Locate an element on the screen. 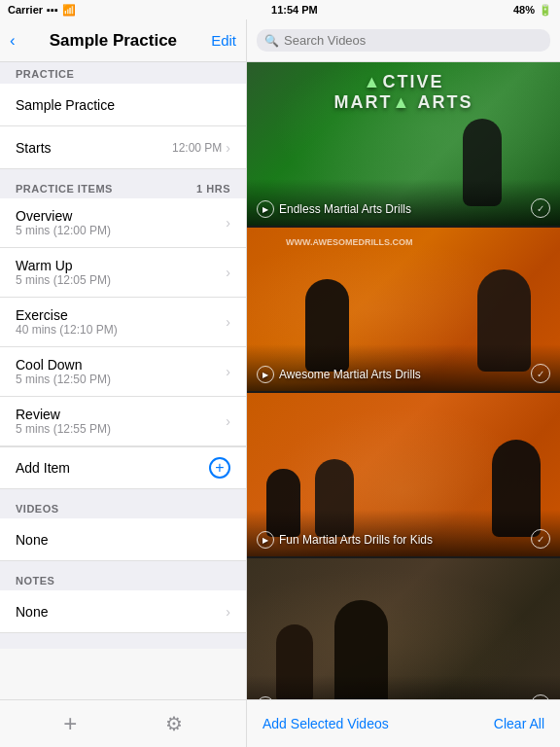 The width and height of the screenshot is (560, 747). video-thumb-1-logo: ▲CTIVEMART▲ ARTS is located at coordinates (402, 92).